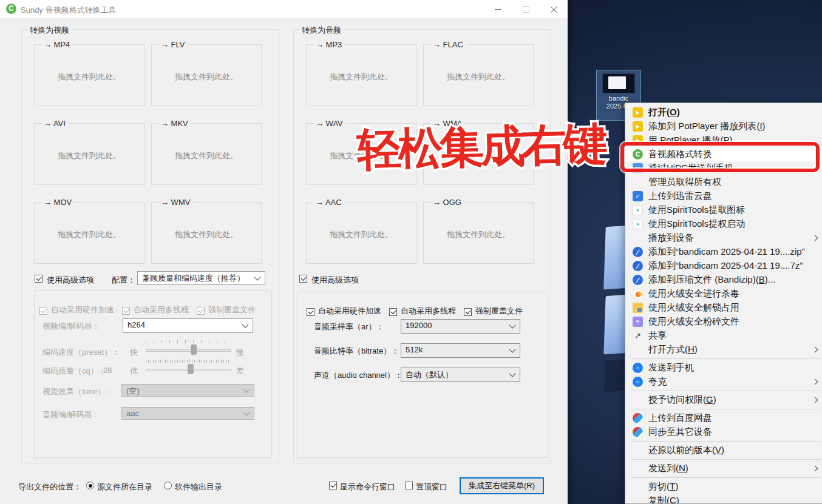  I want to click on context-menu-item: ✓上传到迅雷云盘, so click(724, 197).